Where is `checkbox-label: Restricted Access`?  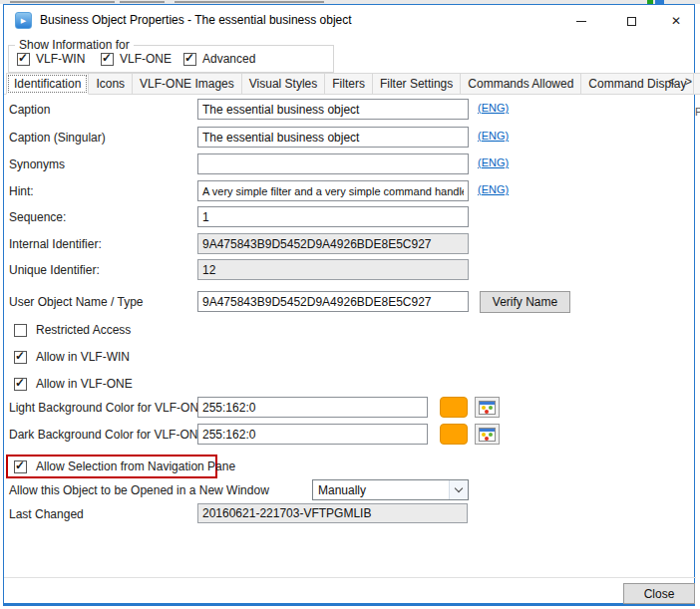
checkbox-label: Restricted Access is located at coordinates (84, 330).